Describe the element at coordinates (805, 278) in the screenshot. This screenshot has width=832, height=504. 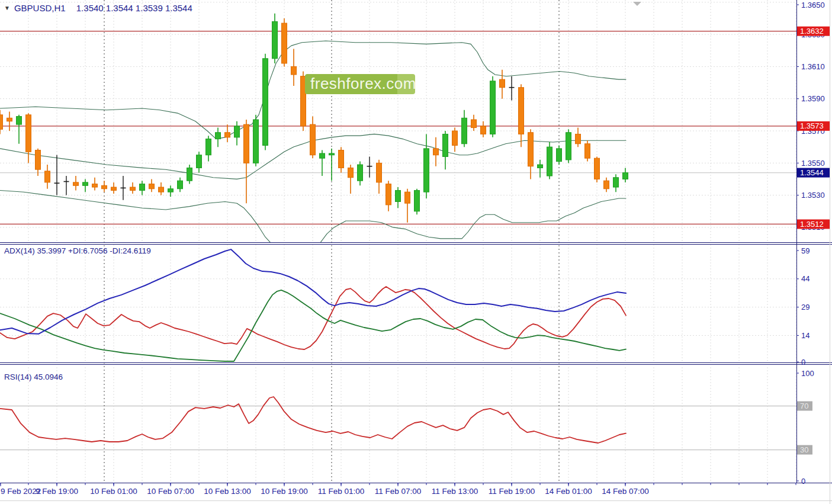
I see `adx-tick-label: 44` at that location.